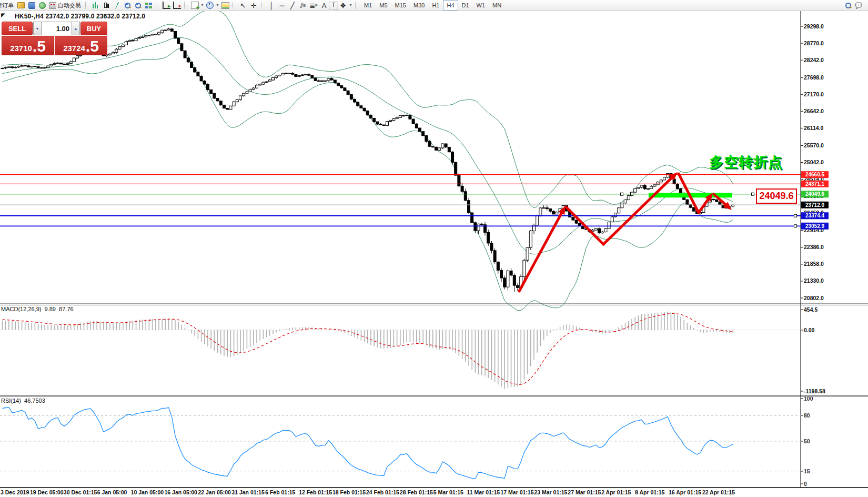 This screenshot has width=868, height=497. What do you see at coordinates (616, 492) in the screenshot?
I see `time-tick-label: 2 Apr 01:15` at bounding box center [616, 492].